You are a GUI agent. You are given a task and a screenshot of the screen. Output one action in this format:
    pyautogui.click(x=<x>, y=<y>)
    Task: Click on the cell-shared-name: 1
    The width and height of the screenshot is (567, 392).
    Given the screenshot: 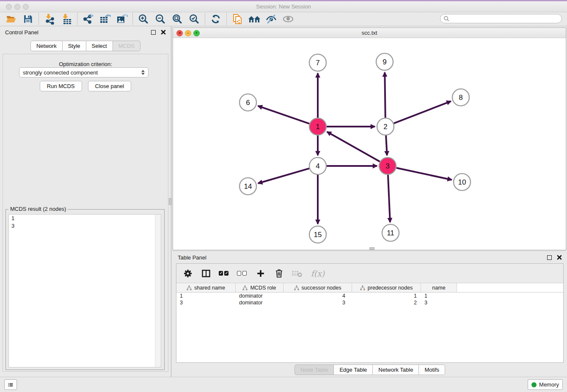 What is the action you would take?
    pyautogui.click(x=206, y=296)
    